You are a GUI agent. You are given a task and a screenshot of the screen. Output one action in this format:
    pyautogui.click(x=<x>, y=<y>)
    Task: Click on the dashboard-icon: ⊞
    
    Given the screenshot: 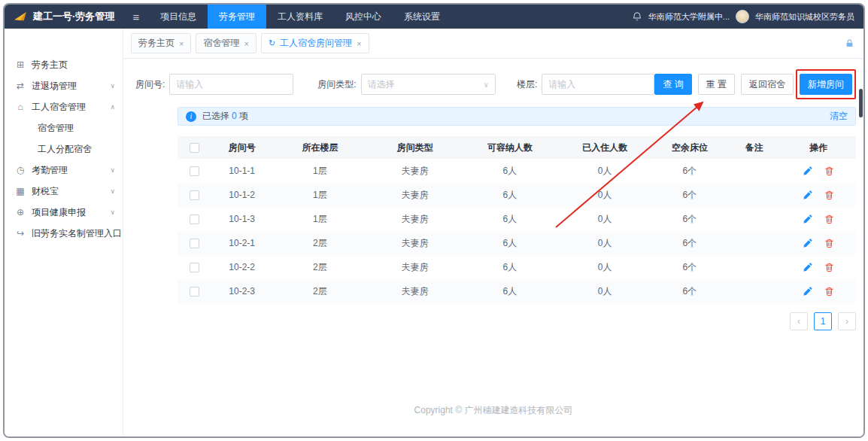 What is the action you would take?
    pyautogui.click(x=20, y=65)
    